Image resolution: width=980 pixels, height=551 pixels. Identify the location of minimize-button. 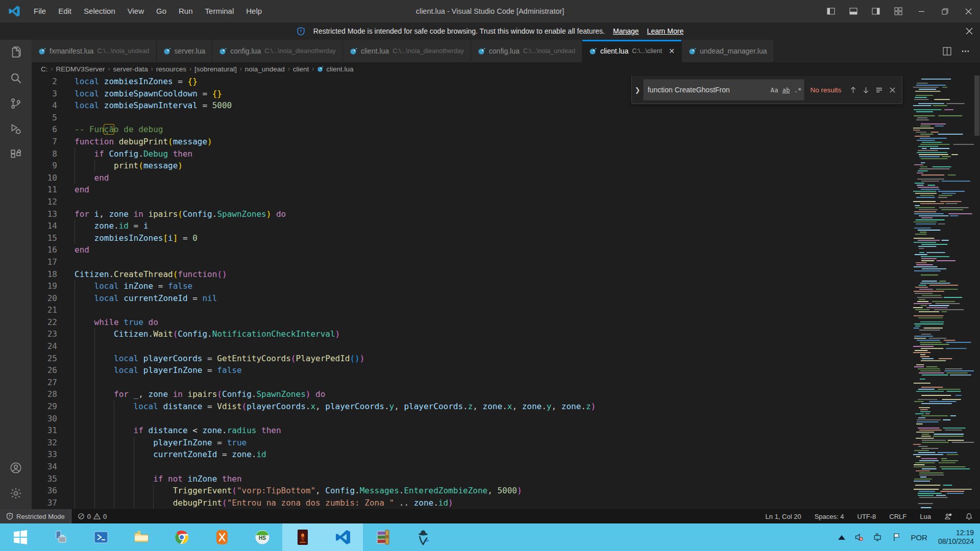
(921, 11).